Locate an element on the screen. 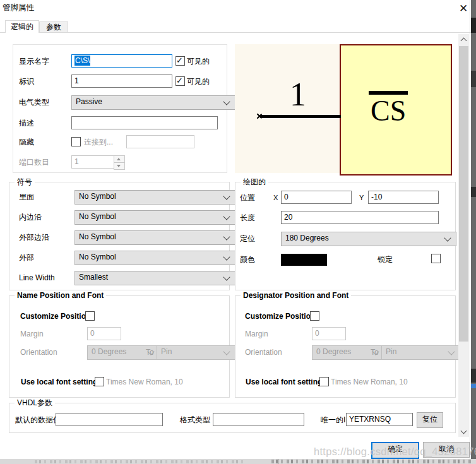 Image resolution: width=476 pixels, height=464 pixels. vhdl-format-label: 格式类型 is located at coordinates (195, 420).